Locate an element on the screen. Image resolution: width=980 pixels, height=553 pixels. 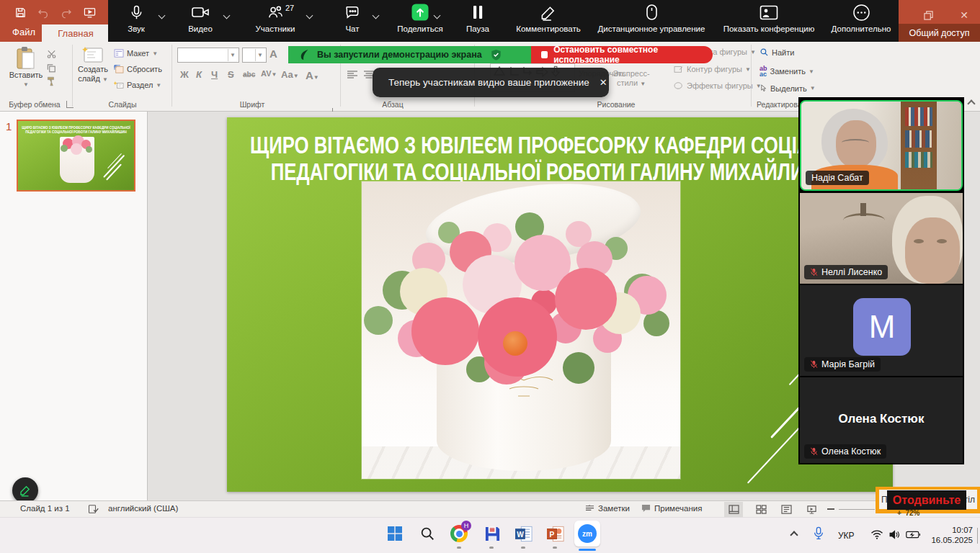
zoom-pause-button: Пауза is located at coordinates (478, 21).